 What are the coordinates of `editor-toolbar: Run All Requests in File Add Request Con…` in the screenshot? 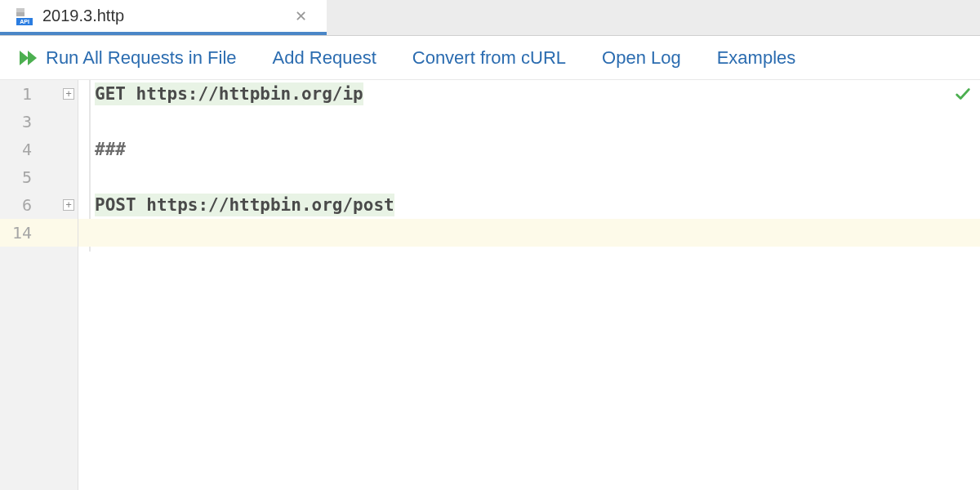 It's located at (490, 58).